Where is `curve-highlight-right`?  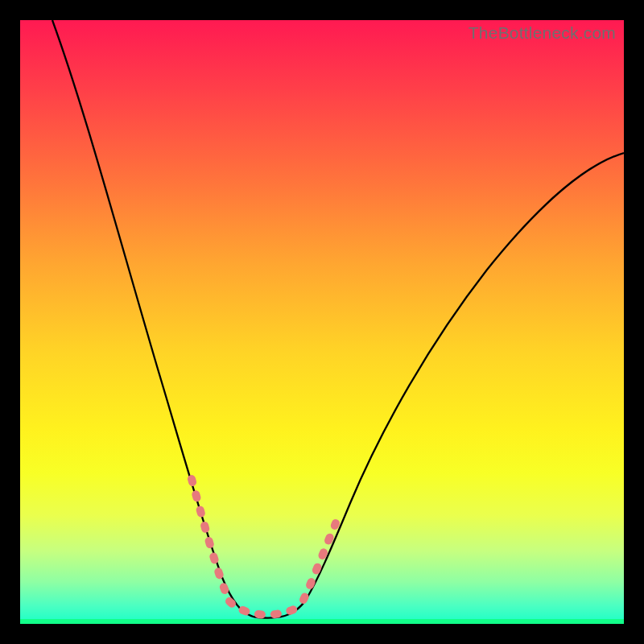 curve-highlight-right is located at coordinates (320, 562).